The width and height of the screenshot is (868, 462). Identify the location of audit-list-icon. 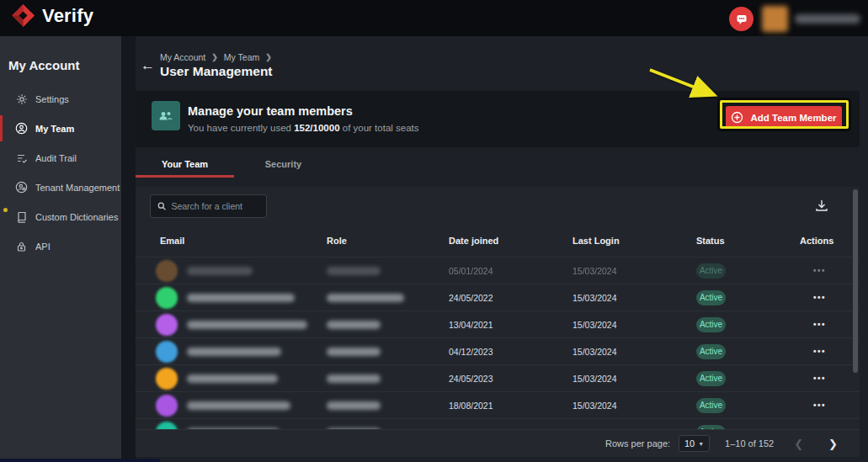
(22, 158).